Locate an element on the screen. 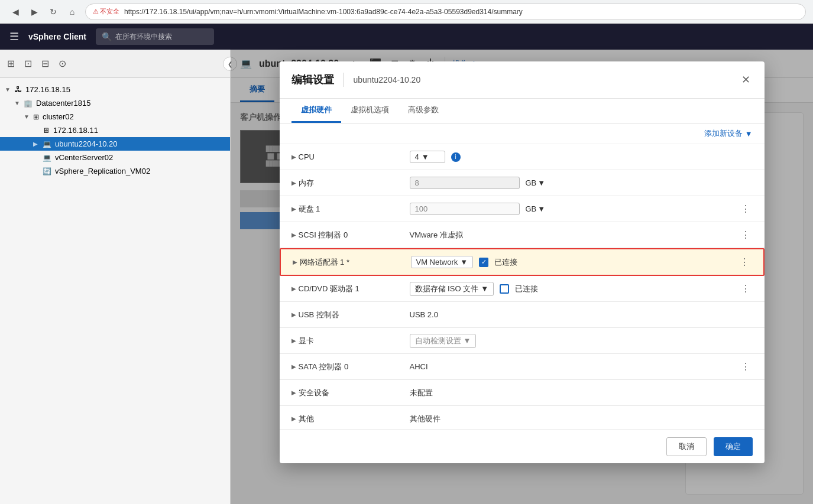 This screenshot has width=813, height=504. browser-bar: ◀ ▶ ↻ ⌂ ⚠ 不安全 https://172.16.18.15/ui/ap… is located at coordinates (407, 12).